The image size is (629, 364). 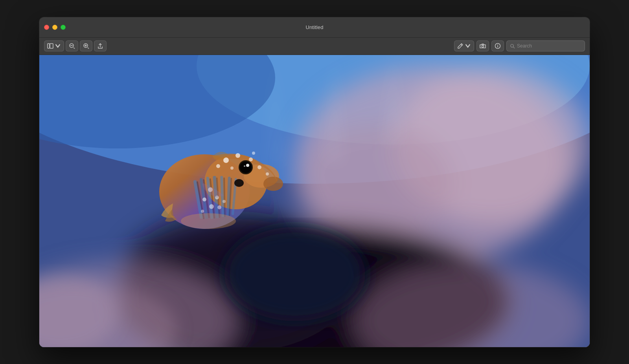 I want to click on share-button, so click(x=100, y=46).